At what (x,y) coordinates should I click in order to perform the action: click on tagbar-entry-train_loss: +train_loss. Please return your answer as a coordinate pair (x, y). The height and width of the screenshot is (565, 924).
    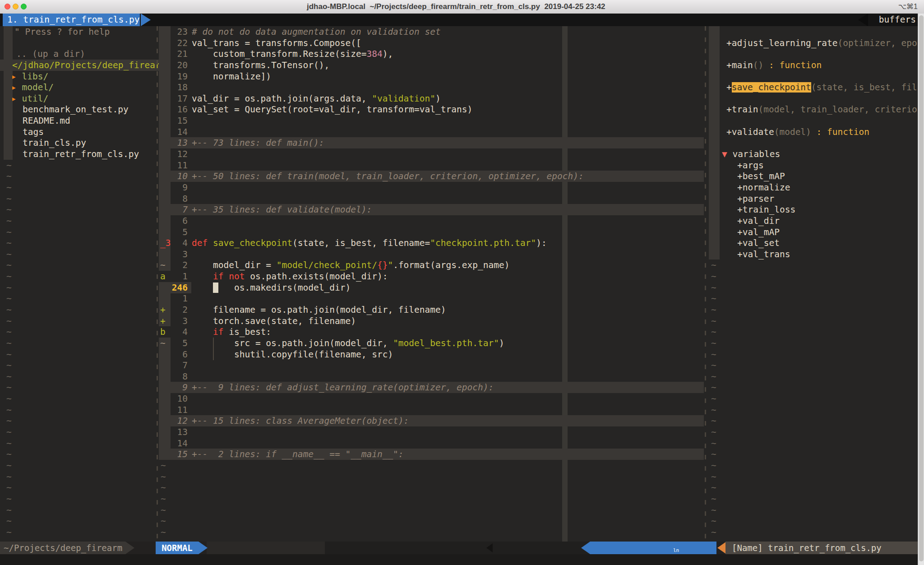
    Looking at the image, I should click on (816, 209).